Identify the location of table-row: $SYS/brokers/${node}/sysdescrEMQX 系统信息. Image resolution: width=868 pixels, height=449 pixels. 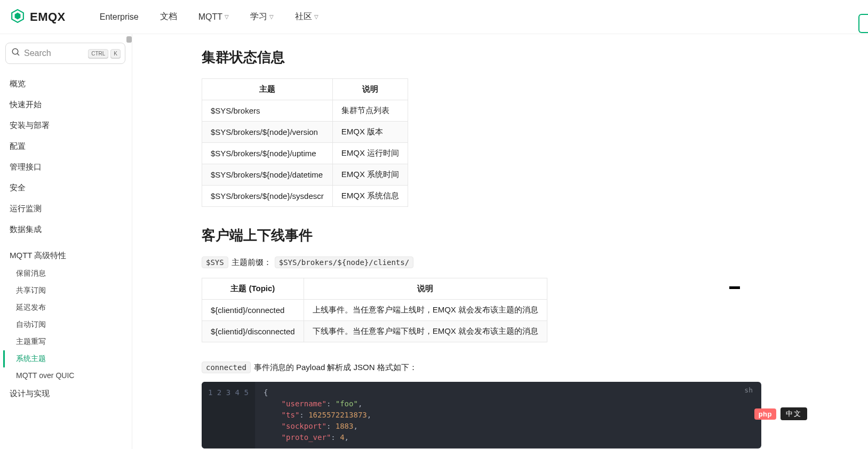
(305, 196).